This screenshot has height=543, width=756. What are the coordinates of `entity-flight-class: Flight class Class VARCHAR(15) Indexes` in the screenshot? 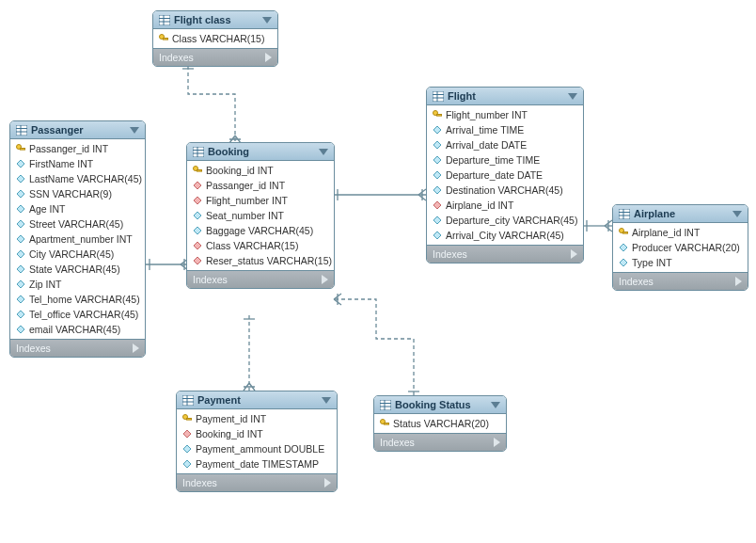 It's located at (215, 39).